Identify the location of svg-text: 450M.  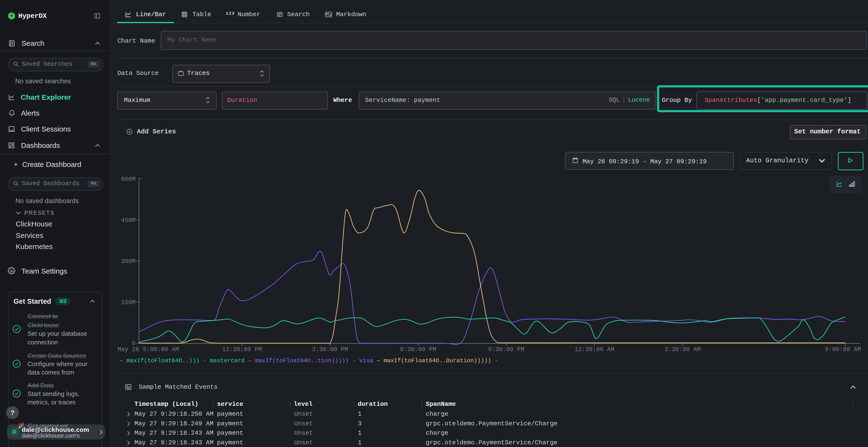
(128, 220).